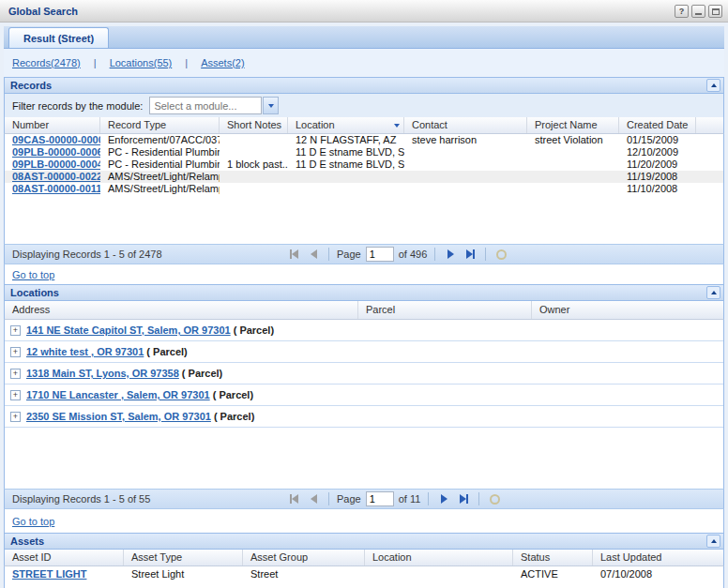 Image resolution: width=728 pixels, height=588 pixels. I want to click on maximize-icon, so click(715, 11).